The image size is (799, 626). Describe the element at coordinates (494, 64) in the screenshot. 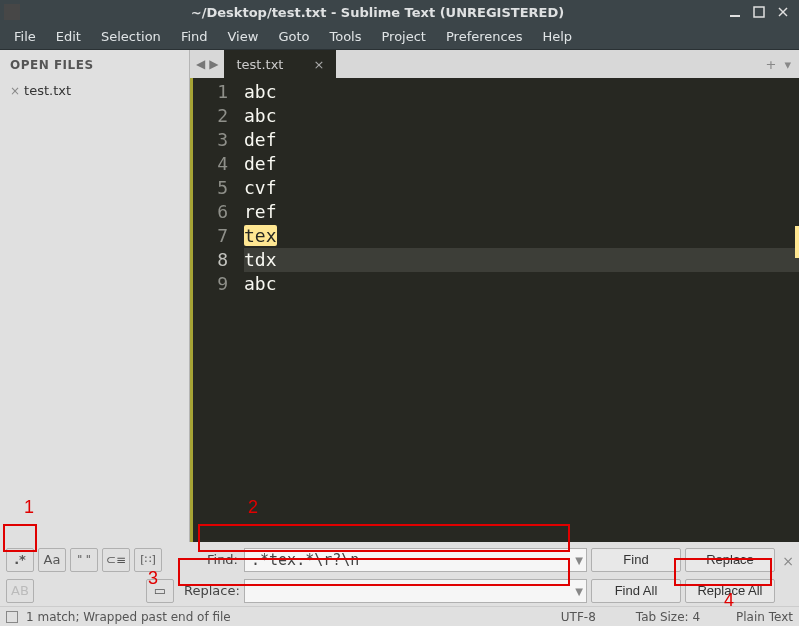

I see `tabbar: ◀ ▶ test.txt × + ▾` at that location.